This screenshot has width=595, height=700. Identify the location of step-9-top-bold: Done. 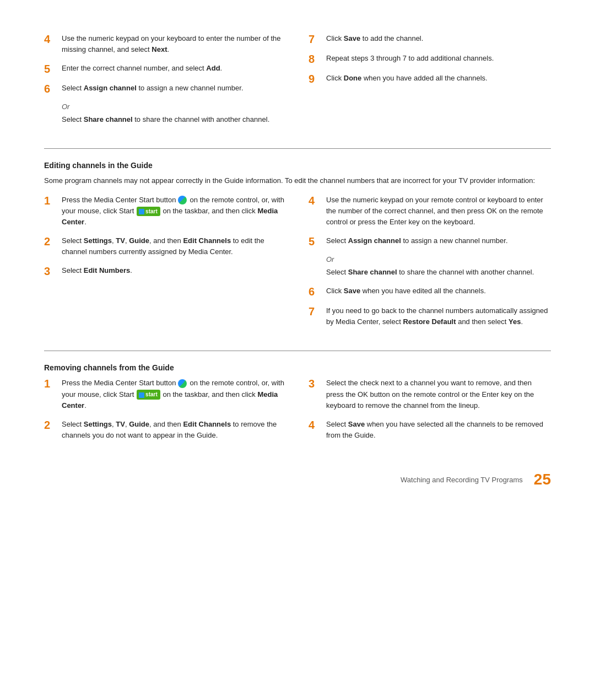
(353, 78).